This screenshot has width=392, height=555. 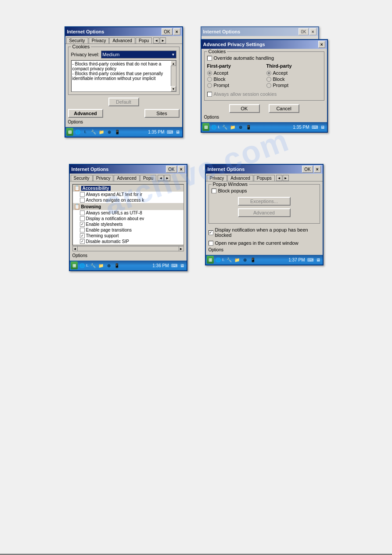 What do you see at coordinates (264, 178) in the screenshot?
I see `tab-popups-4: Popups` at bounding box center [264, 178].